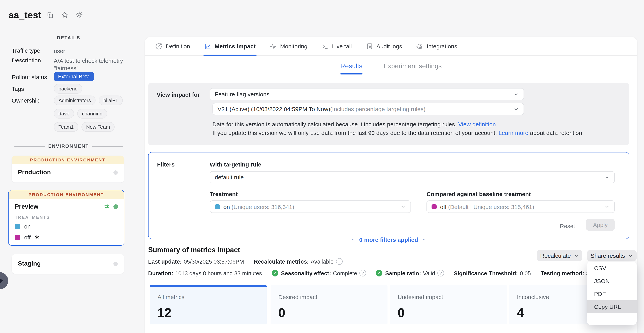 This screenshot has width=644, height=333. I want to click on tab-definition: Definition, so click(172, 46).